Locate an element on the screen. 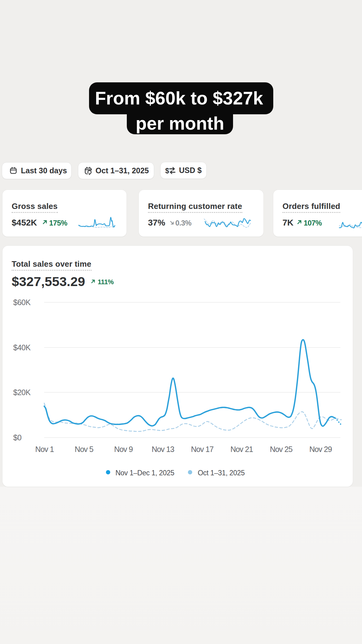 Image resolution: width=362 pixels, height=644 pixels. svg-text: Nov 21 is located at coordinates (241, 449).